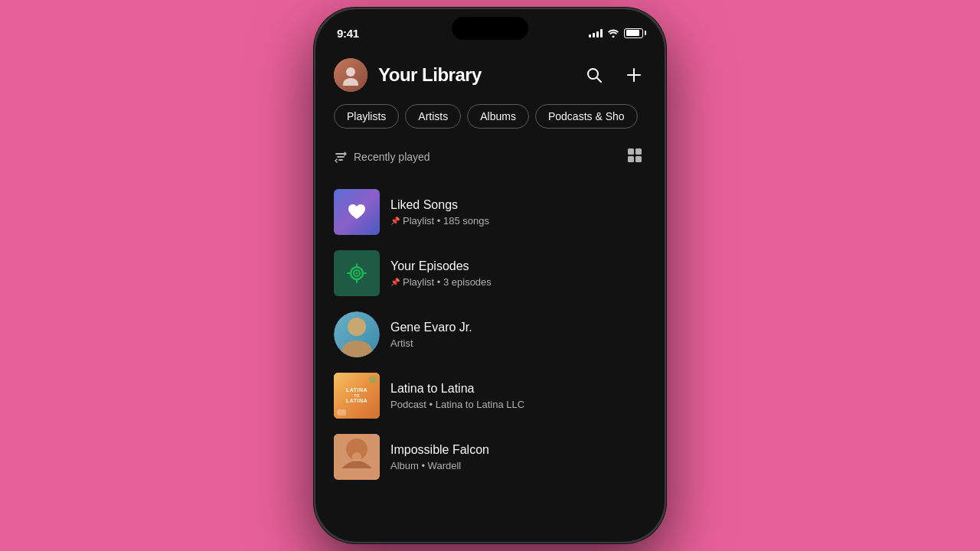 The image size is (980, 551). Describe the element at coordinates (518, 404) in the screenshot. I see `item-meta: Podcast • Latina to Latina LLC` at that location.